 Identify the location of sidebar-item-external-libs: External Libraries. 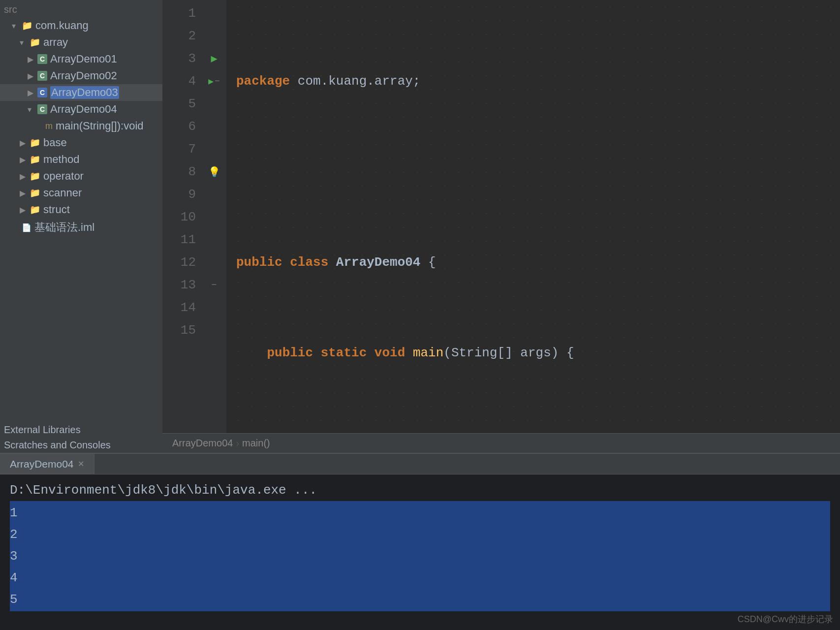
(81, 430).